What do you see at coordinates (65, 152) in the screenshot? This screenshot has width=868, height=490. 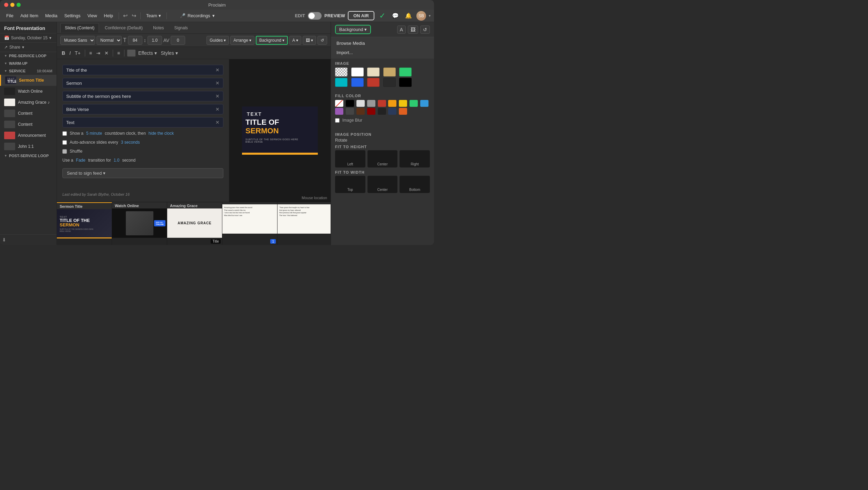 I see `shuffle-checkbox` at bounding box center [65, 152].